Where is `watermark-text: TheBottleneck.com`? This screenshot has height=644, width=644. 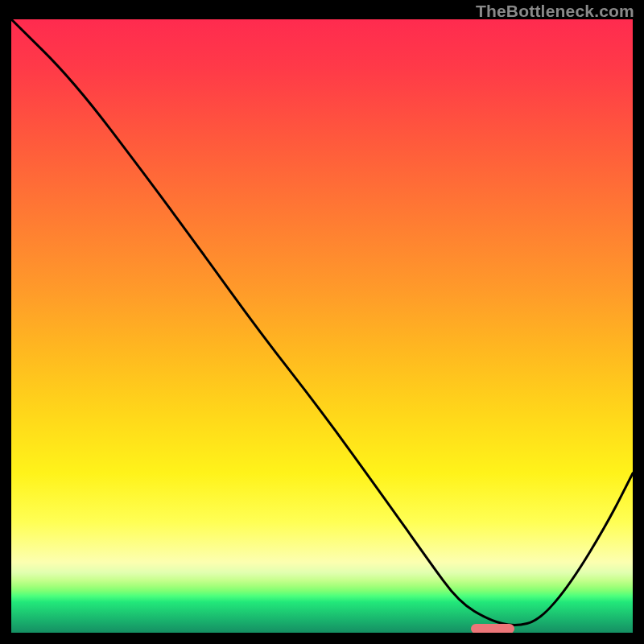
watermark-text: TheBottleneck.com is located at coordinates (555, 11).